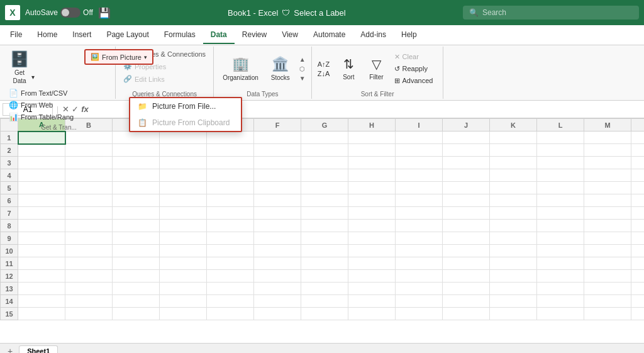 The width and height of the screenshot is (644, 353). I want to click on cell-E7, so click(230, 213).